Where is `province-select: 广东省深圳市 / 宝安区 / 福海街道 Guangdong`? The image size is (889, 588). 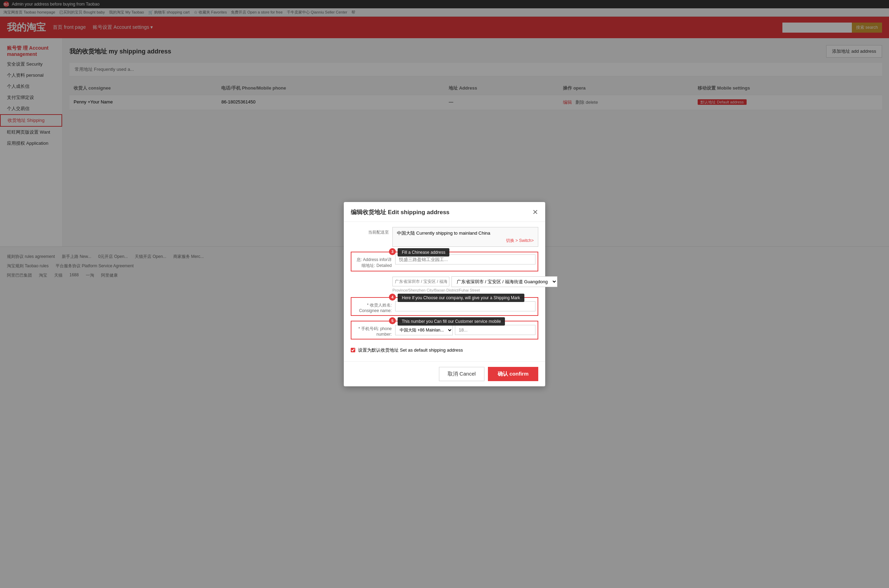 province-select: 广东省深圳市 / 宝安区 / 福海街道 Guangdong is located at coordinates (505, 282).